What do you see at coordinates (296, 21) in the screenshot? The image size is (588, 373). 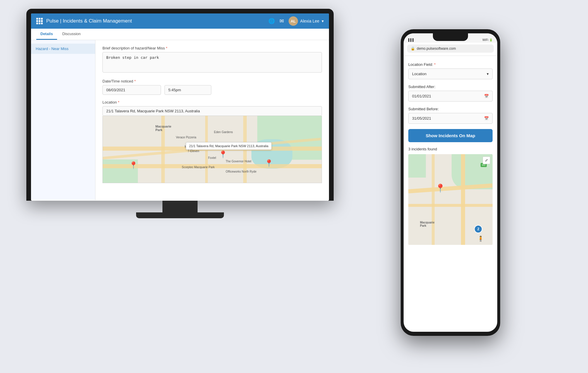 I see `header-right: 🌐 ✉ AL Alexia Lee ▾` at bounding box center [296, 21].